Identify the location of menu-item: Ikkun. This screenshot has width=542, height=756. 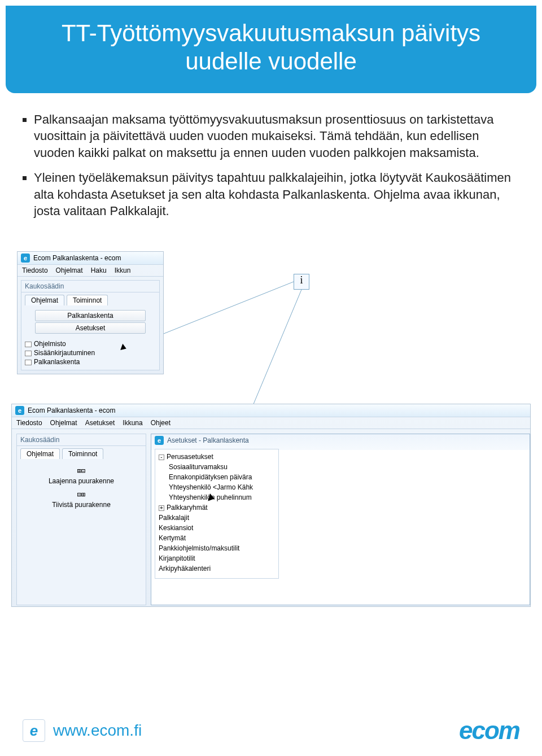
(123, 270).